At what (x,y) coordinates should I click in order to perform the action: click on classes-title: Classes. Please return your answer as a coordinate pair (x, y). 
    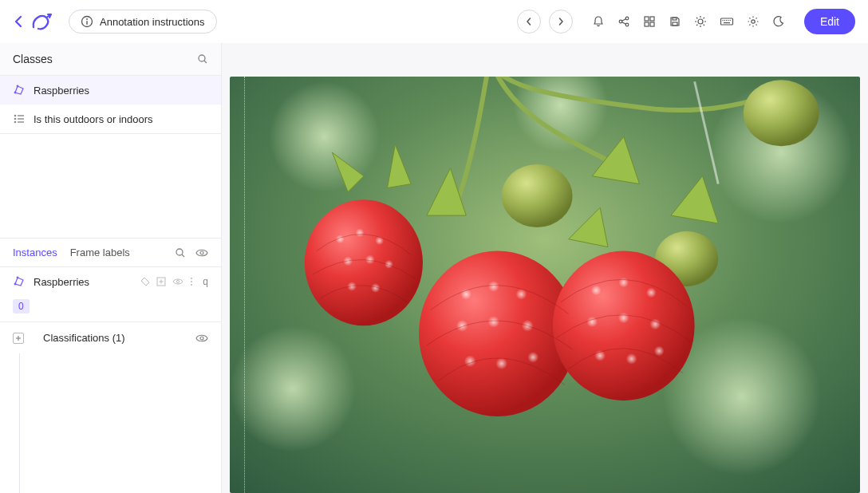
    Looking at the image, I should click on (105, 59).